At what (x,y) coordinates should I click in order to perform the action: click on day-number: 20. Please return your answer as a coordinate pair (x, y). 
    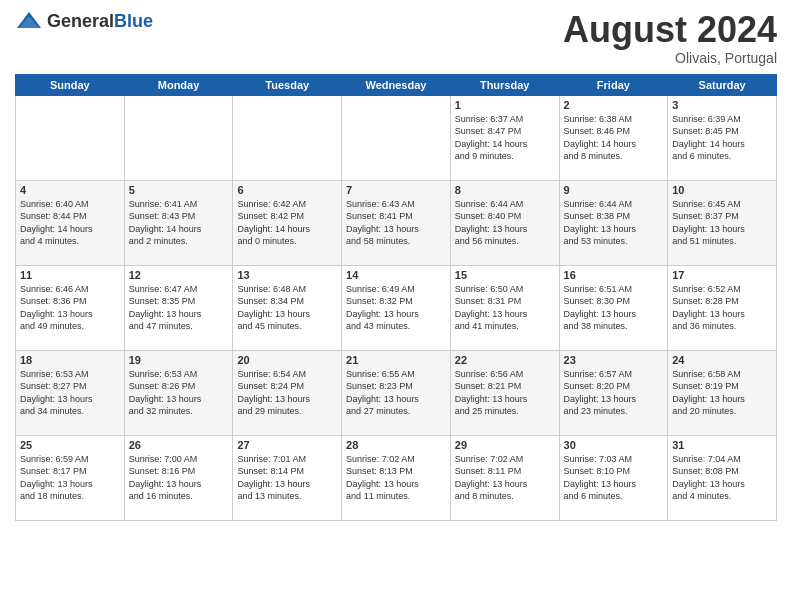
    Looking at the image, I should click on (287, 360).